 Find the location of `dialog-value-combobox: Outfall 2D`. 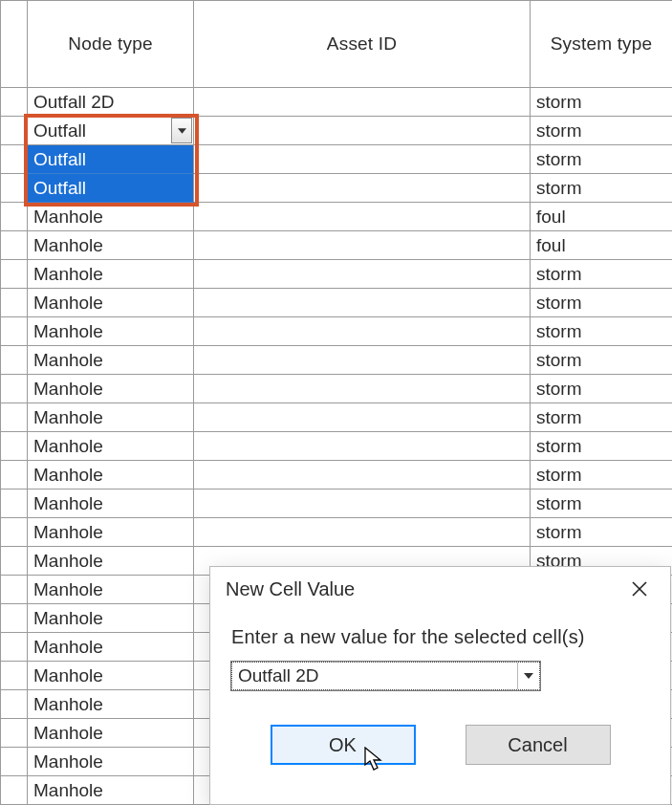

dialog-value-combobox: Outfall 2D is located at coordinates (386, 676).